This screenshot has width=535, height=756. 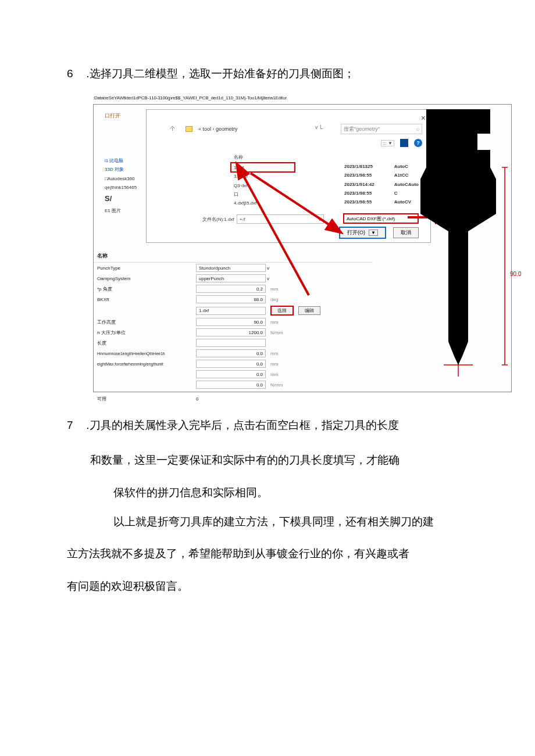 What do you see at coordinates (231, 289) in the screenshot?
I see `angle-input: 0.2` at bounding box center [231, 289].